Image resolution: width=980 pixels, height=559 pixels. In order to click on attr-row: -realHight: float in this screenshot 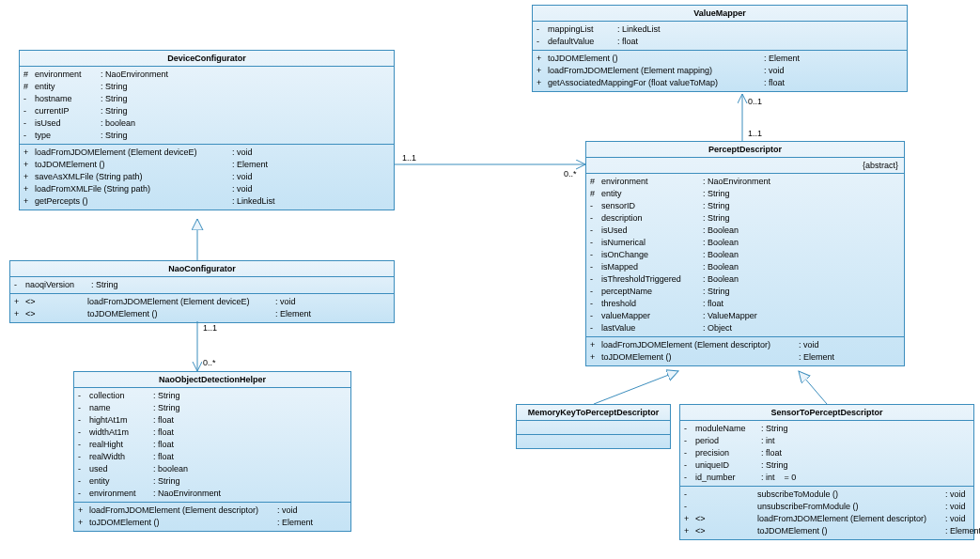, I will do `click(212, 445)`.